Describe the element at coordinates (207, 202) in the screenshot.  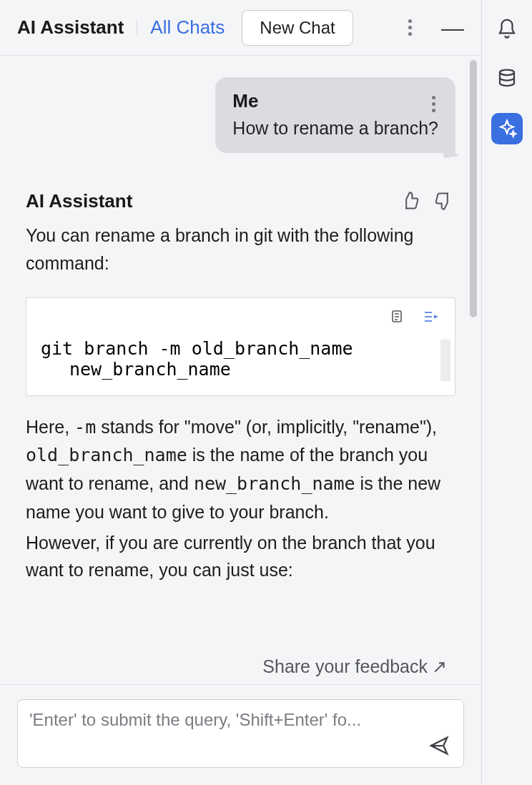
I see `assistant-sender-label: AI Assistant` at that location.